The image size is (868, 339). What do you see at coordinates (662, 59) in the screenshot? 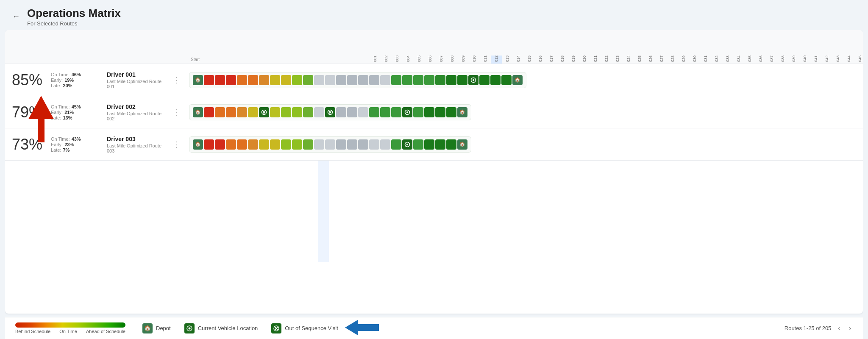
I see `col-header-027: 027` at bounding box center [662, 59].